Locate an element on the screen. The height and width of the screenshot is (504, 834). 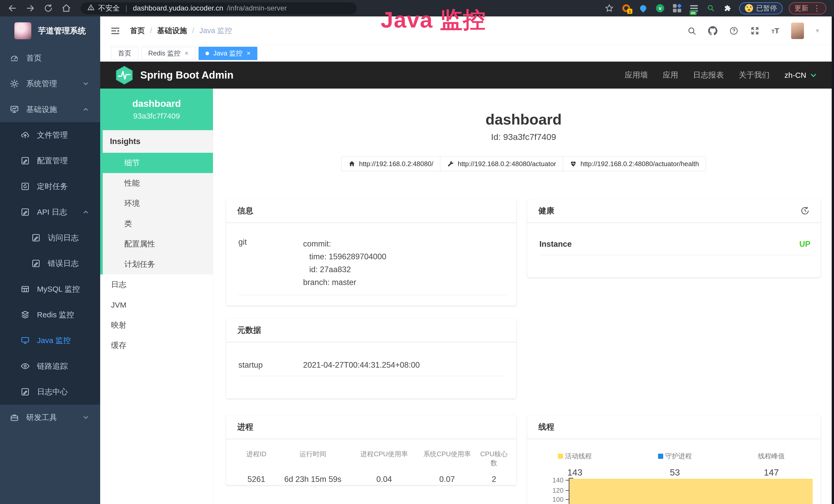
paused-pill: 已暂停 is located at coordinates (761, 8).